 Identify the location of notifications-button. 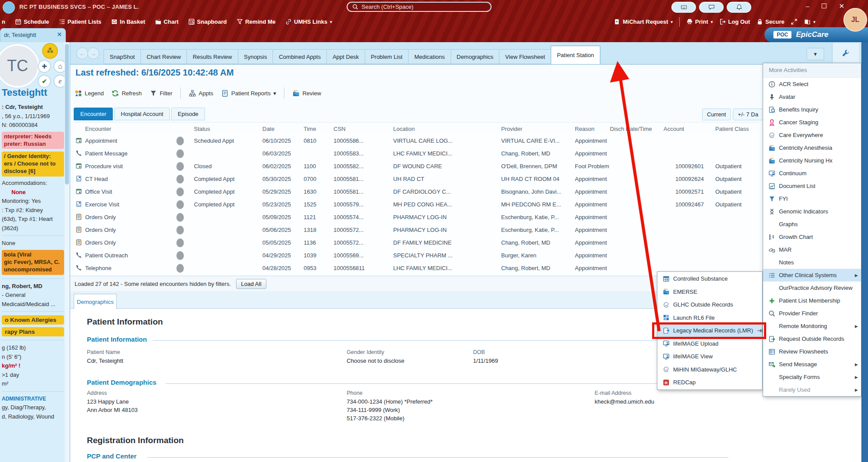
(739, 7).